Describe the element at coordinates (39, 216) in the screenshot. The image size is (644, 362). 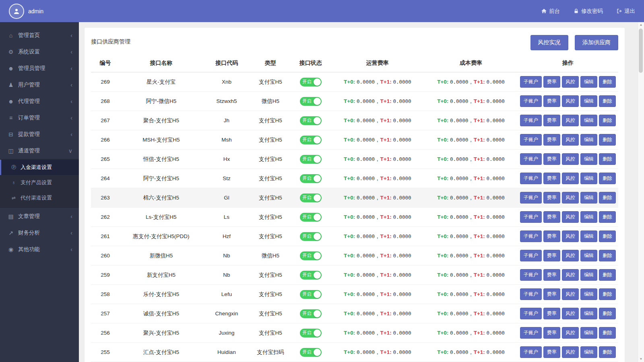
I see `sidebar-item-articles: ▤文章管理‹` at that location.